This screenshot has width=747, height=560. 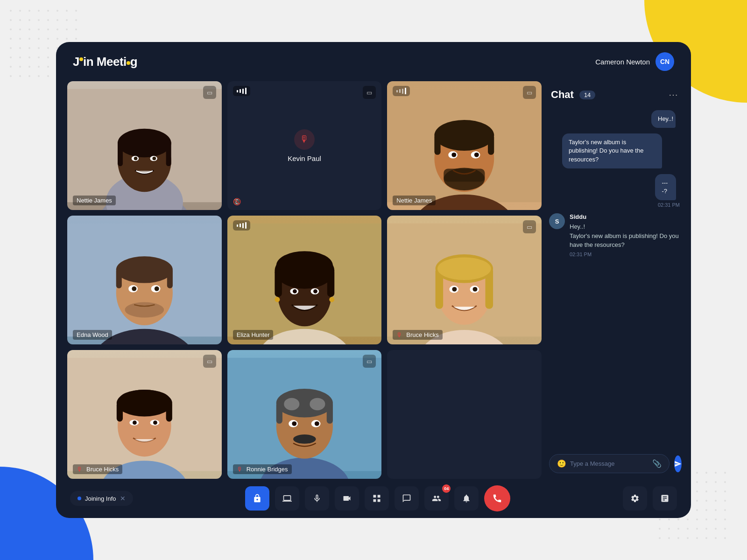 I want to click on logo: Jin Meetig, so click(x=105, y=62).